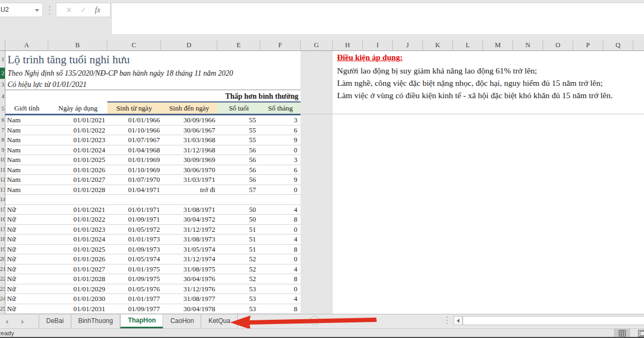  What do you see at coordinates (134, 289) in the screenshot?
I see `table-cell: 01/05/1976` at bounding box center [134, 289].